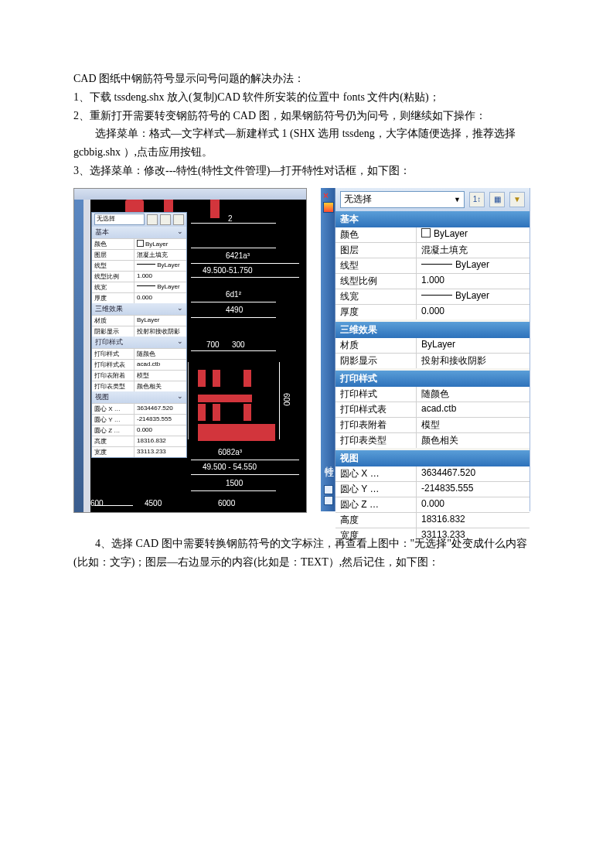 This screenshot has height=868, width=613. What do you see at coordinates (161, 452) in the screenshot?
I see `prop-value: 33113.233` at bounding box center [161, 452].